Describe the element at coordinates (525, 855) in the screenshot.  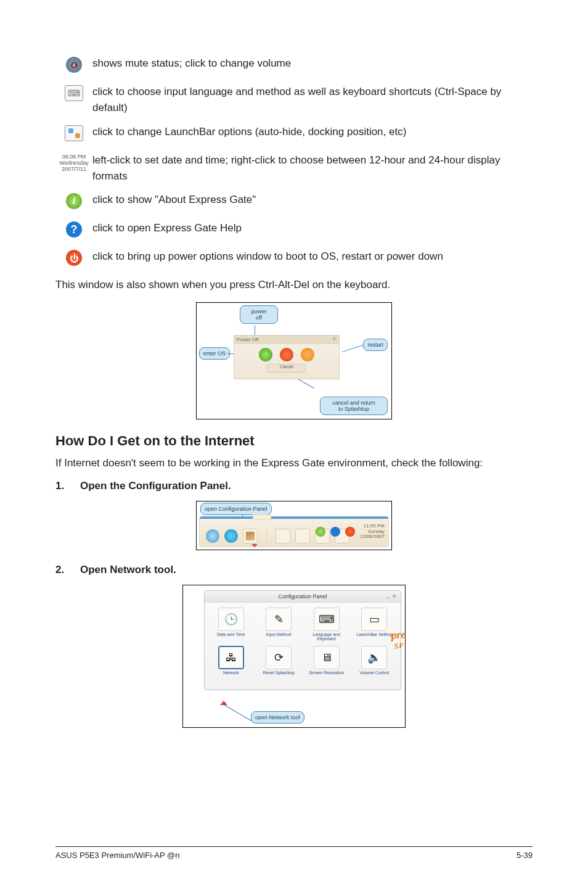
I see `footer-right: 5-39` at that location.